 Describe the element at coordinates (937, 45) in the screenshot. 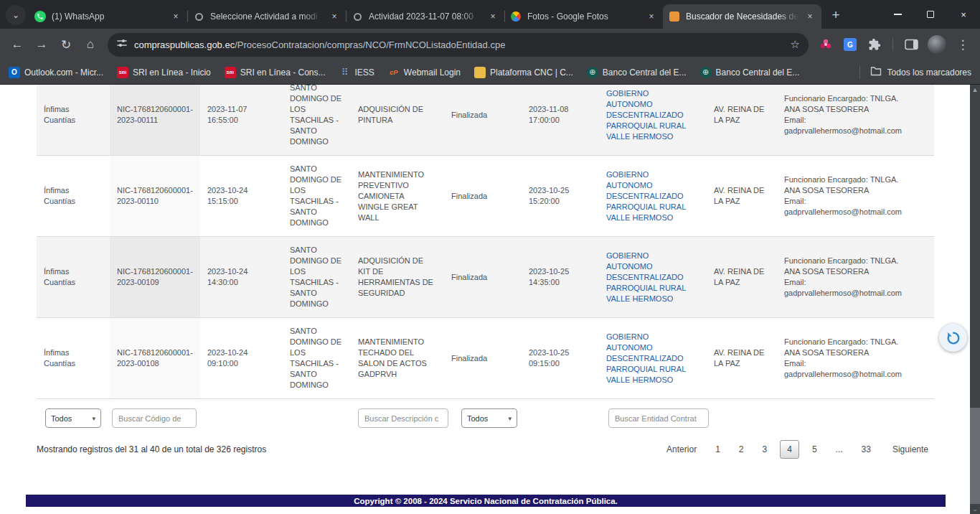

I see `profile-avatar` at that location.